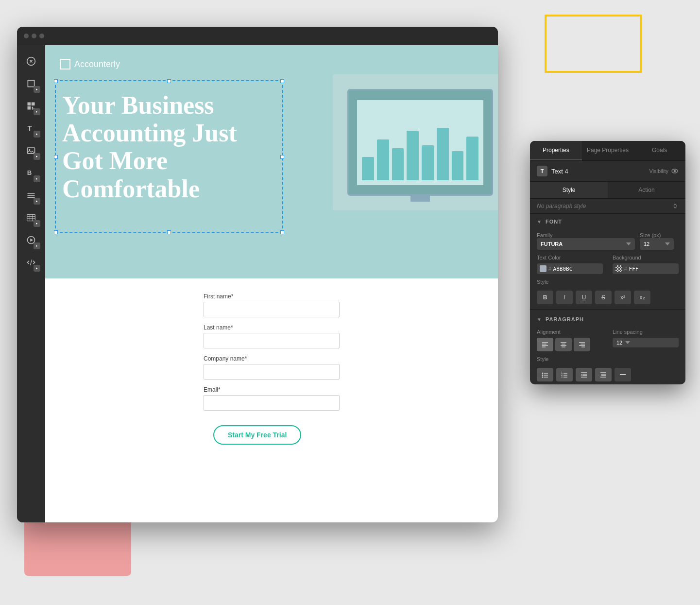  I want to click on qr-badge: ▸, so click(37, 112).